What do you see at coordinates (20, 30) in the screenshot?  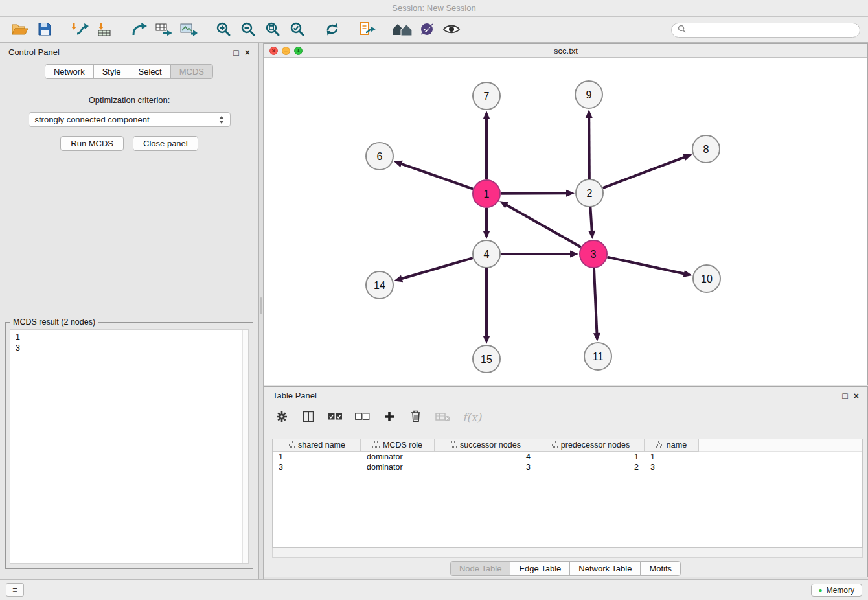 I see `open-session-button` at bounding box center [20, 30].